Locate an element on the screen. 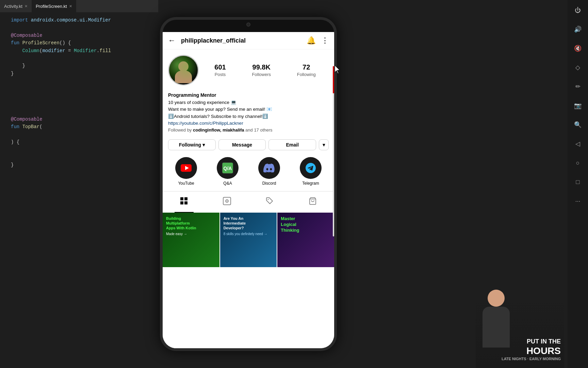  notification-icon: 🔔 is located at coordinates (311, 41).